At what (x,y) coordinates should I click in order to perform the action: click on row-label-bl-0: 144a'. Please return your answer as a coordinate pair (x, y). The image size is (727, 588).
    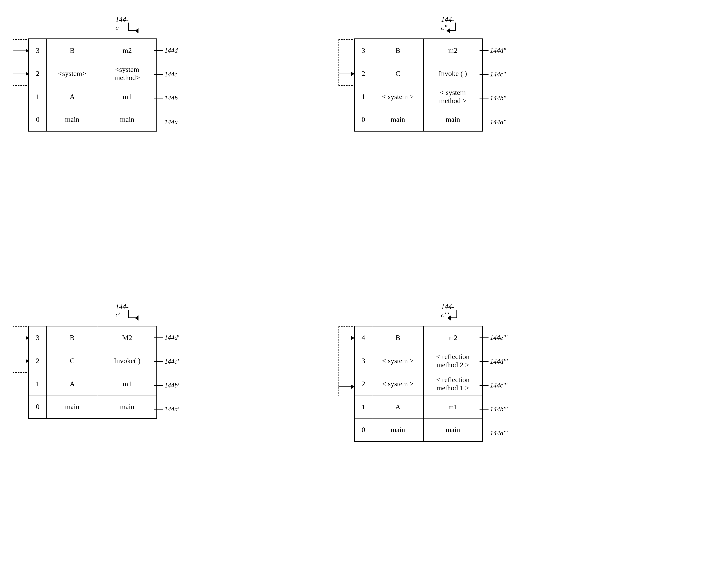
    Looking at the image, I should click on (167, 409).